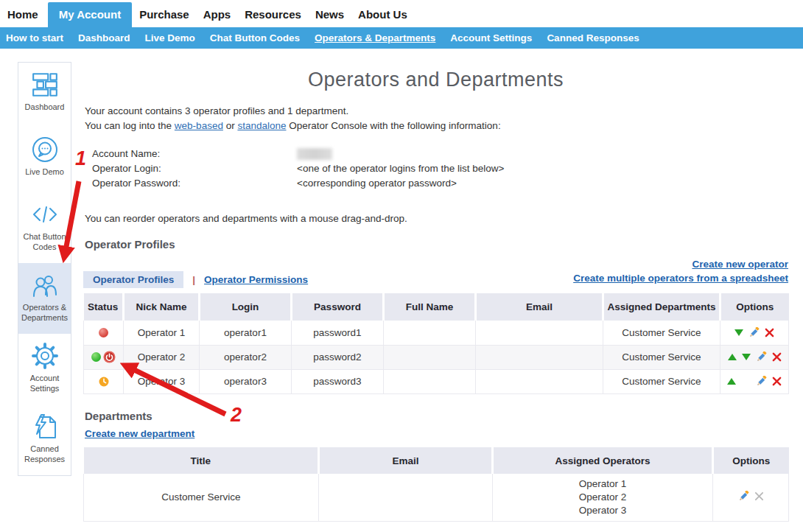 This screenshot has height=532, width=803. What do you see at coordinates (45, 107) in the screenshot?
I see `sidebar-label: Dashboard` at bounding box center [45, 107].